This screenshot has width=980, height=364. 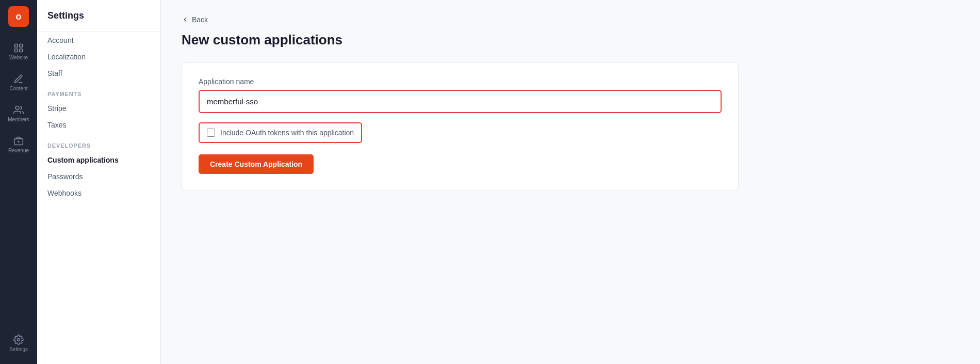 What do you see at coordinates (19, 343) in the screenshot?
I see `sidebar-item-settings-icon: Settings` at bounding box center [19, 343].